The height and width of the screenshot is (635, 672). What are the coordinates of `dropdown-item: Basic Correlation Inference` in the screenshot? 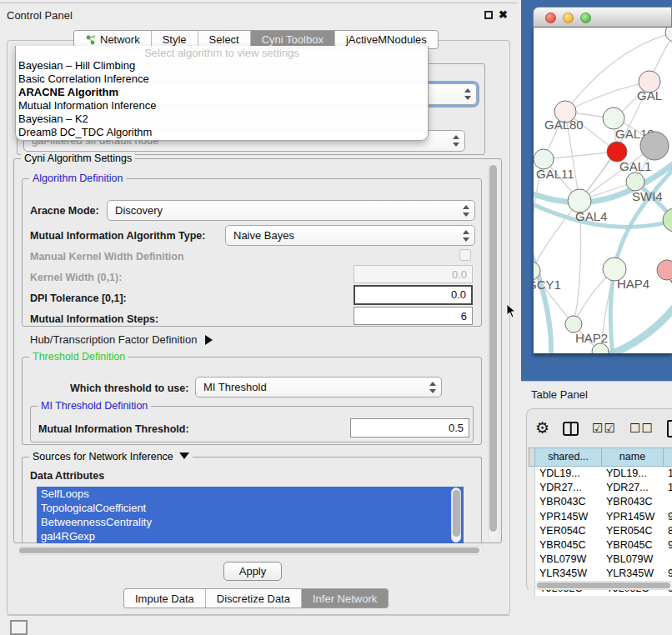 It's located at (222, 79).